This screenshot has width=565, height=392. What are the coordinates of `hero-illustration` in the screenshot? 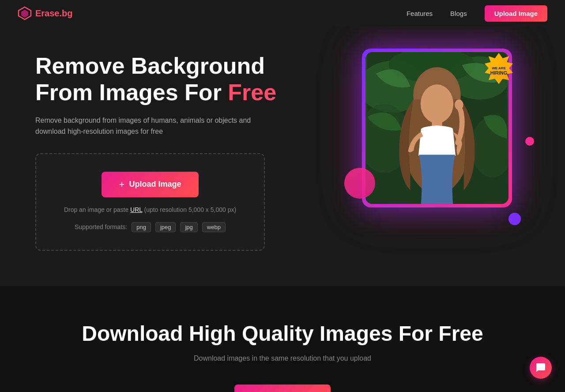 It's located at (437, 128).